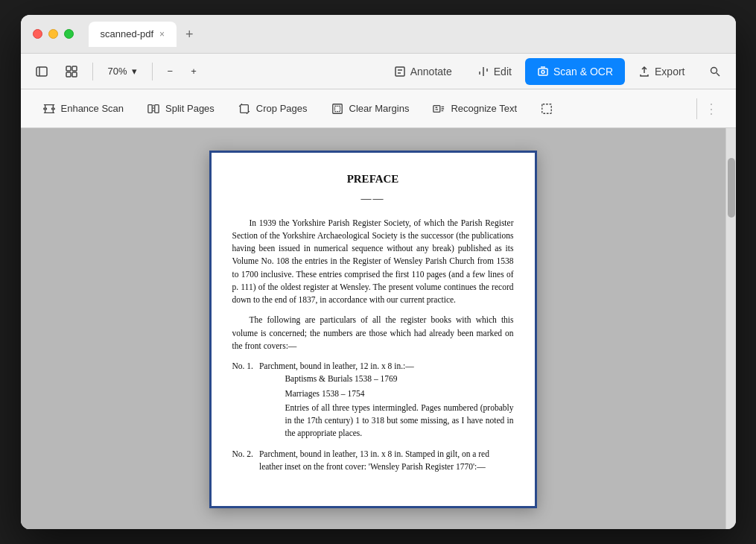  Describe the element at coordinates (547, 109) in the screenshot. I see `select-tool-button` at that location.